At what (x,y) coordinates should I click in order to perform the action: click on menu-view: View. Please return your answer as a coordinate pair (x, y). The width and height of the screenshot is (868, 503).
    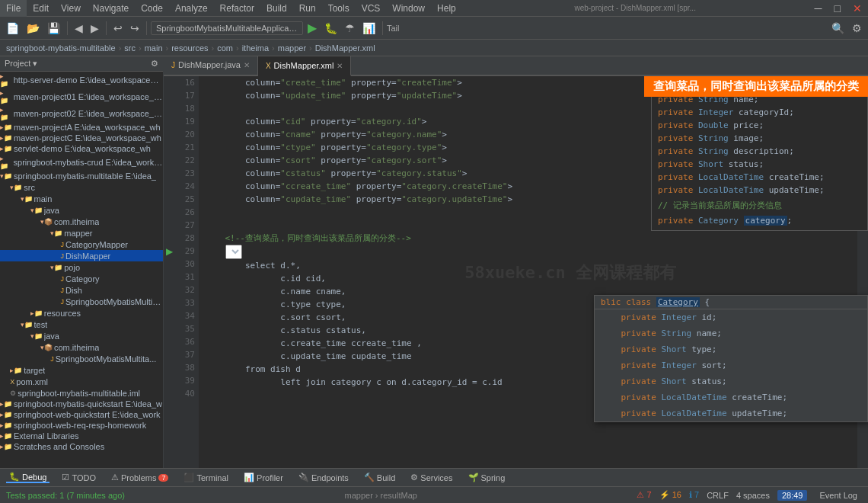
    Looking at the image, I should click on (71, 8).